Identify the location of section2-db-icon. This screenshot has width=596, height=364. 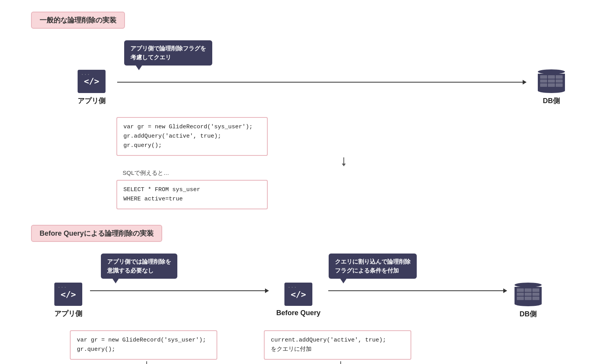
(528, 295).